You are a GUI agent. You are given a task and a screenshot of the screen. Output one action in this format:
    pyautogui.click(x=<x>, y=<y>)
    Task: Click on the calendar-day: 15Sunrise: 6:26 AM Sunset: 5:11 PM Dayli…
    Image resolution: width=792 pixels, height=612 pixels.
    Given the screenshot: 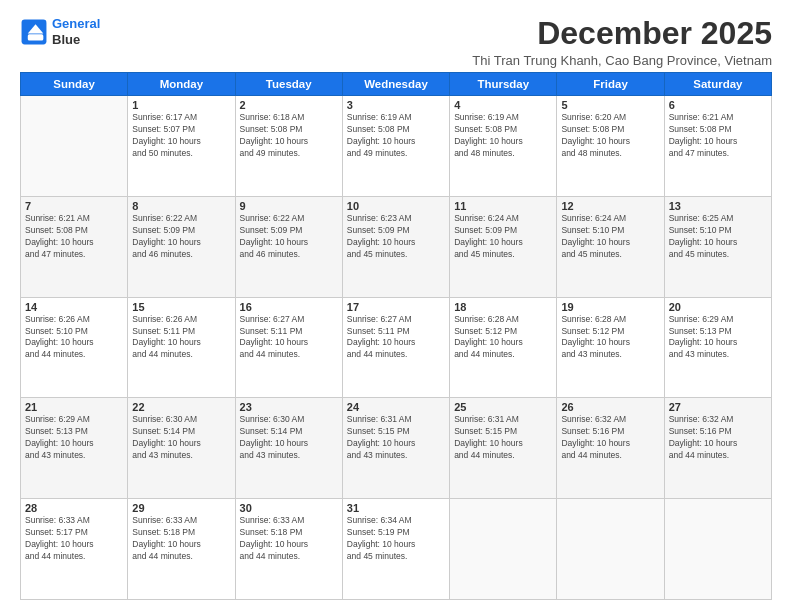 What is the action you would take?
    pyautogui.click(x=182, y=348)
    